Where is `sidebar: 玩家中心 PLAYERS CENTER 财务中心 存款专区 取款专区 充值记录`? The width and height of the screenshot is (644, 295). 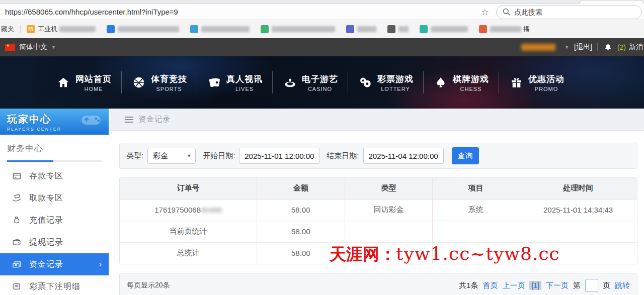
sidebar: 玩家中心 PLAYERS CENTER 财务中心 存款专区 取款专区 充值记录 is located at coordinates (54, 202).